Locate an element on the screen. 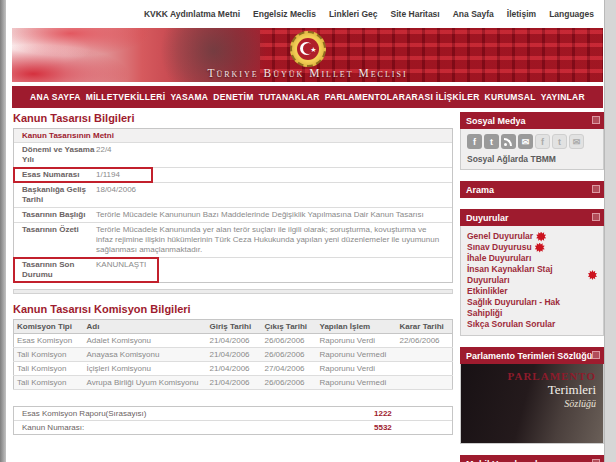 This screenshot has height=462, width=616. sosyal-medya-caption: Sosyal Ağlarda TBMM is located at coordinates (532, 159).